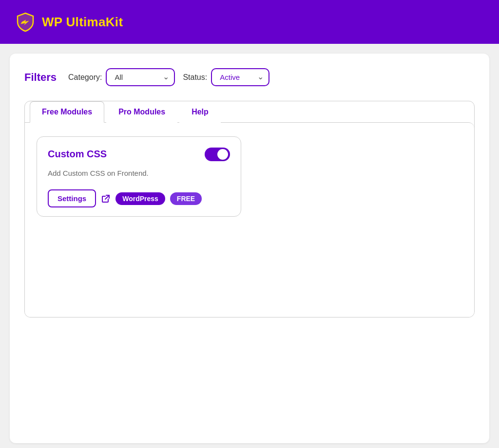  I want to click on module-title: Custom CSS, so click(77, 154).